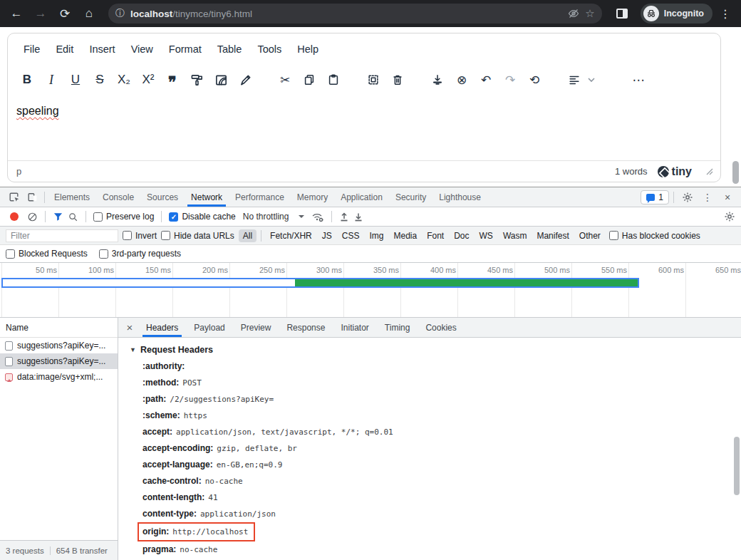  What do you see at coordinates (574, 14) in the screenshot?
I see `eye-off-icon` at bounding box center [574, 14].